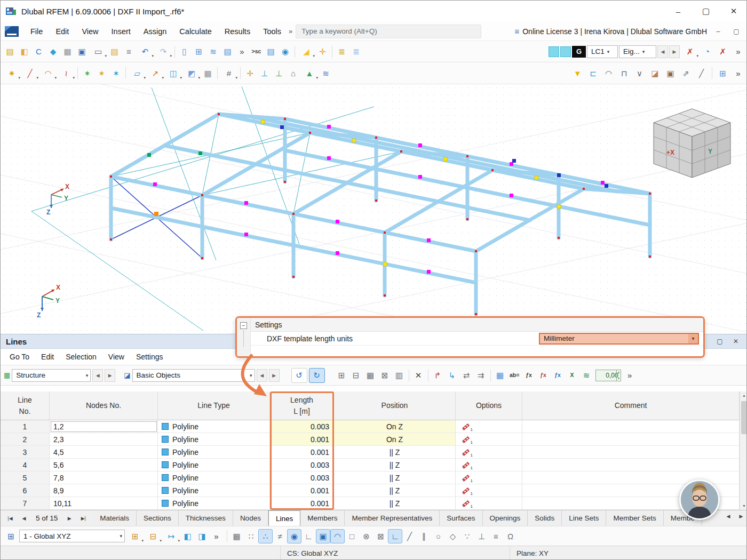 This screenshot has width=747, height=560. Describe the element at coordinates (461, 518) in the screenshot. I see `tab-surfaces: Surfaces` at that location.